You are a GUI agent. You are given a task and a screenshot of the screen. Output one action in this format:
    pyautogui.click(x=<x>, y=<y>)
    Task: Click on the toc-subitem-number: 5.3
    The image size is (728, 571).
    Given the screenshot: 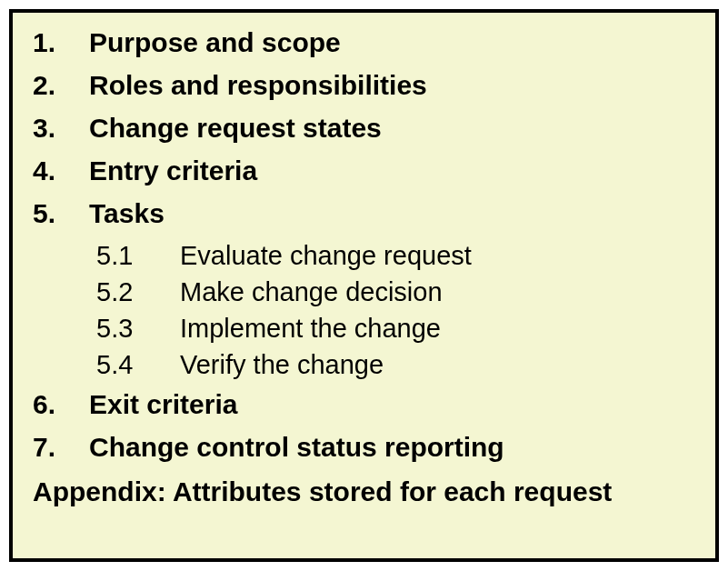 What is the action you would take?
    pyautogui.click(x=138, y=329)
    